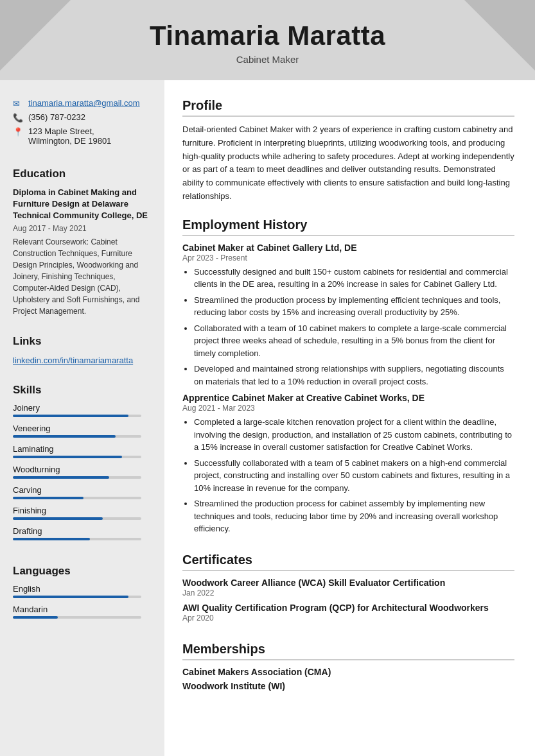 The height and width of the screenshot is (756, 535). Describe the element at coordinates (82, 410) in the screenshot. I see `skill-item: Joinery` at that location.